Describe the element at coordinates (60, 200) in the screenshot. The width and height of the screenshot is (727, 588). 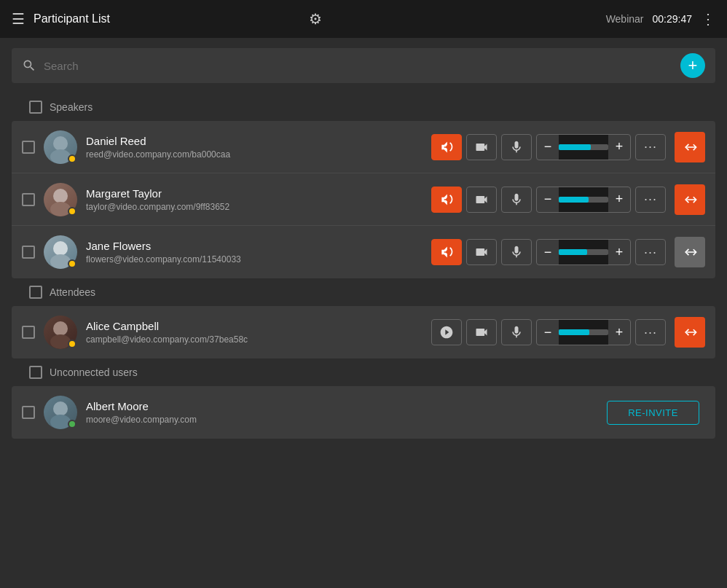
I see `avatar-margaret` at that location.